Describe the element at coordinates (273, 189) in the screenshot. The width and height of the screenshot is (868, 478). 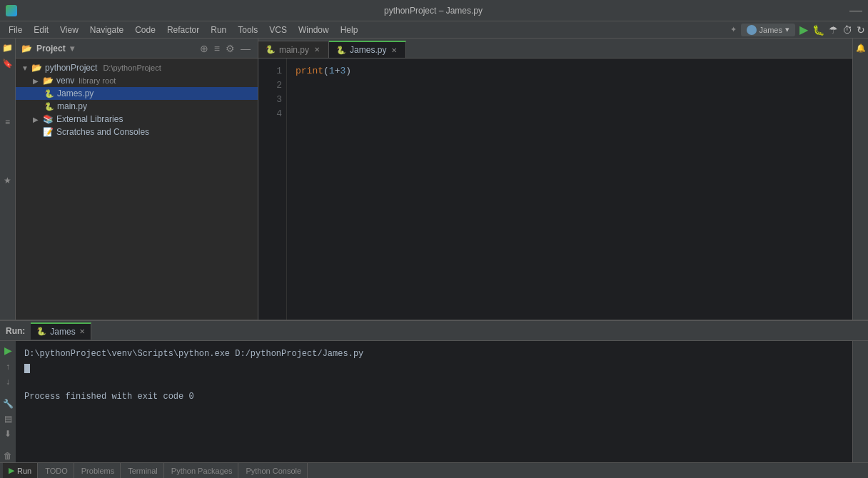
I see `line-numbers: 1 2 3 4` at that location.